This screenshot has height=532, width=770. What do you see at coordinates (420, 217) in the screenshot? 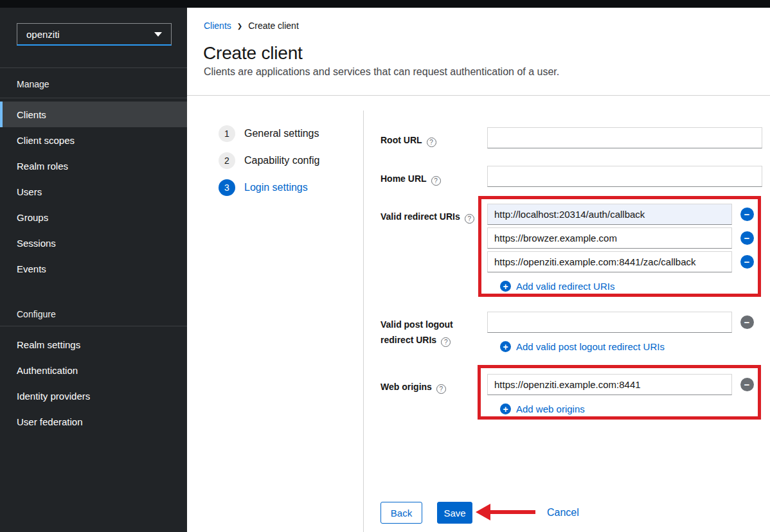
I see `valid-redirect-uris-label: Valid redirect URIs` at bounding box center [420, 217].